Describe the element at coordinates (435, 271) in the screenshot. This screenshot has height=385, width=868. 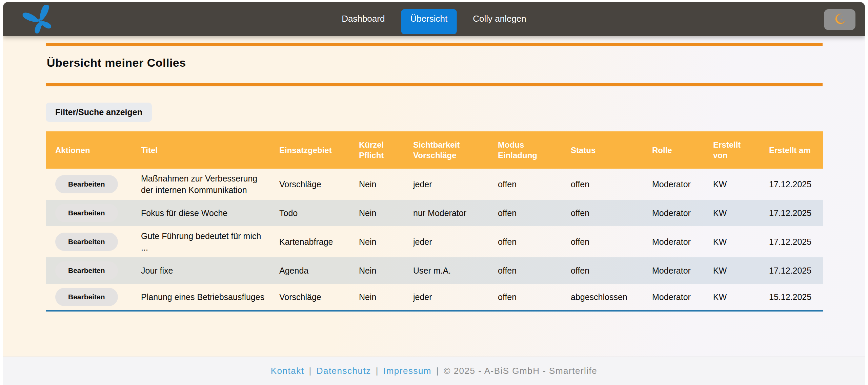
I see `table-row: Bearbeiten Jour fixe Agenda Nein User m.…` at that location.